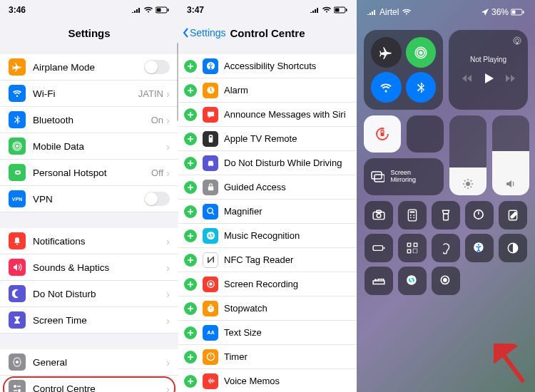 This screenshot has height=392, width=535. What do you see at coordinates (425, 134) in the screenshot?
I see `dark-mode-button` at bounding box center [425, 134].